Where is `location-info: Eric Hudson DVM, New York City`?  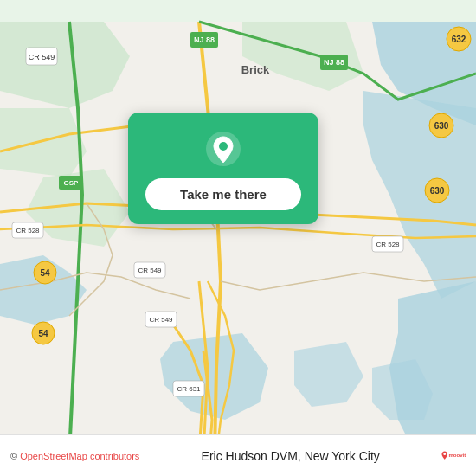 location-info: Eric Hudson DVM, New York City is located at coordinates (291, 456).